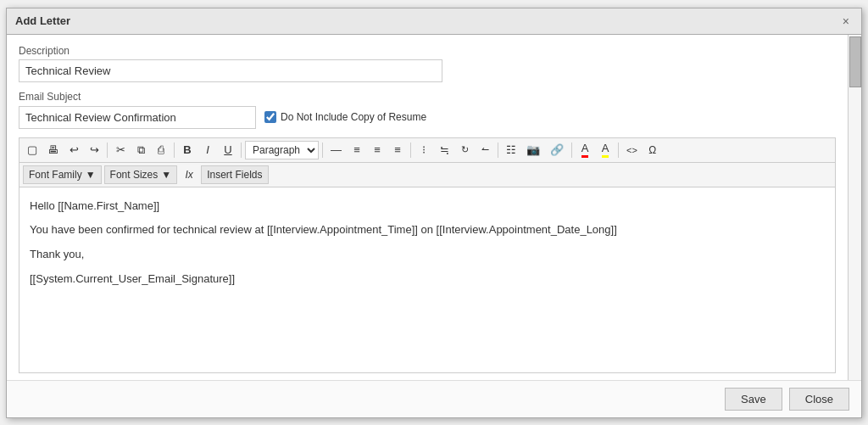 This screenshot has height=425, width=868. Describe the element at coordinates (854, 207) in the screenshot. I see `scrollbar` at that location.